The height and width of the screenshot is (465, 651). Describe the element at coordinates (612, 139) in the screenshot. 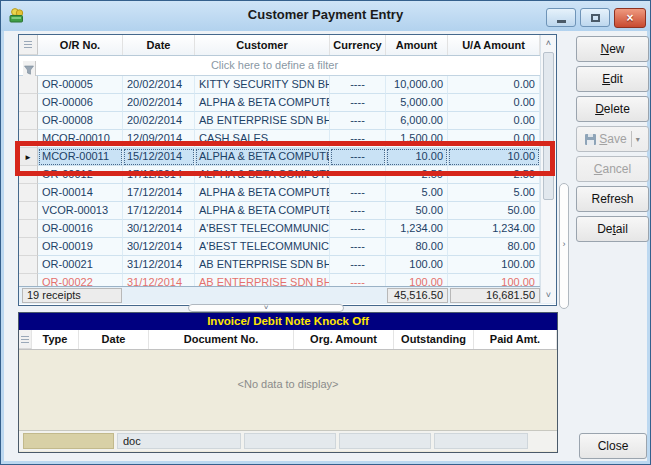

I see `button-label: Save` at that location.